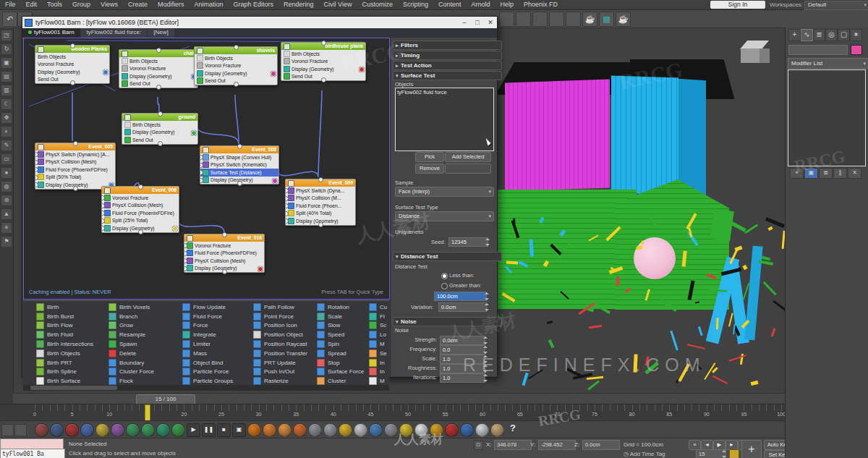 This screenshot has width=868, height=458. What do you see at coordinates (7, 104) in the screenshot?
I see `left-toolbar-icon-5: ☾` at bounding box center [7, 104].